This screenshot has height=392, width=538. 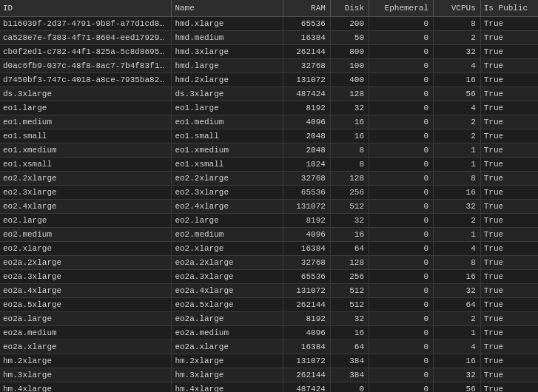 What do you see at coordinates (349, 38) in the screenshot?
I see `cell-disk: 50` at bounding box center [349, 38].